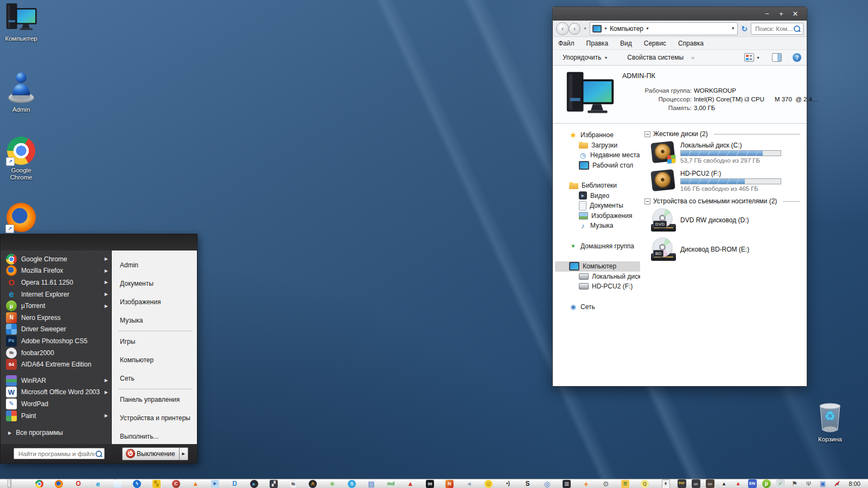 The width and height of the screenshot is (868, 488). Describe the element at coordinates (508, 484) in the screenshot. I see `volume-meter-app-icon: •)` at that location.